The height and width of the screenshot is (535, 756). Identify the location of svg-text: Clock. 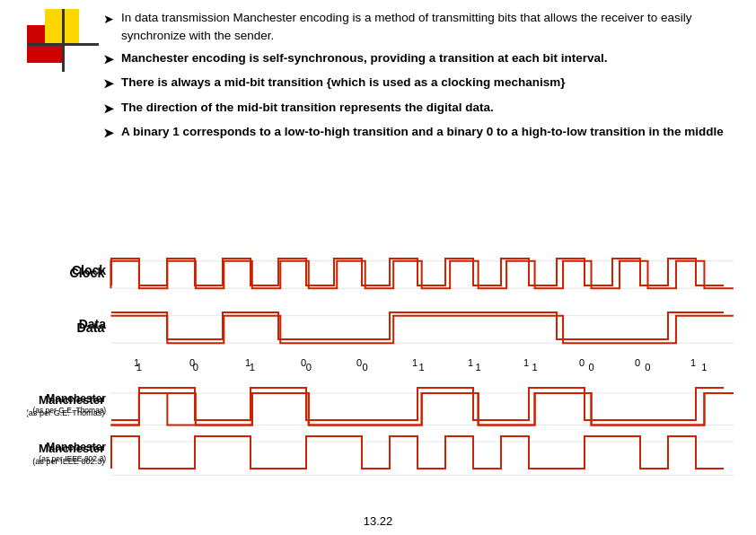
(89, 270).